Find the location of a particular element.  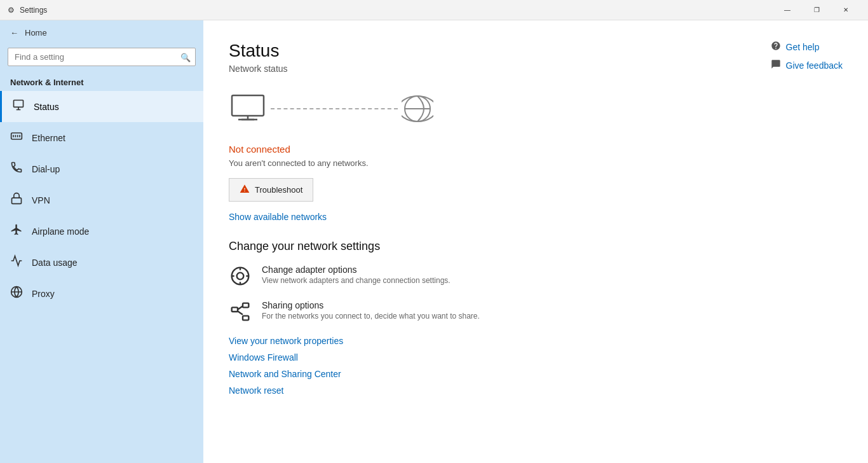

sidebar-item-label: Dial-up is located at coordinates (46, 169).